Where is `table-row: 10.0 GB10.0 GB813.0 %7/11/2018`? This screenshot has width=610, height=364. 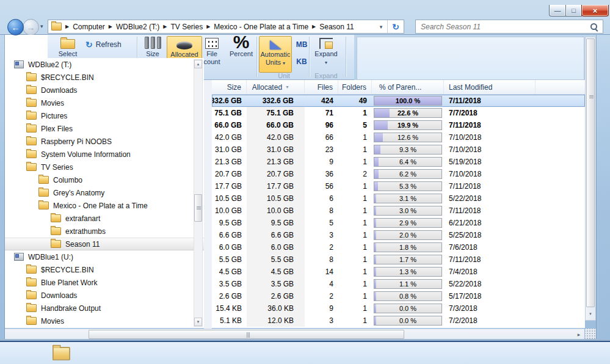
table-row: 10.0 GB10.0 GB813.0 %7/11/2018 is located at coordinates (398, 211).